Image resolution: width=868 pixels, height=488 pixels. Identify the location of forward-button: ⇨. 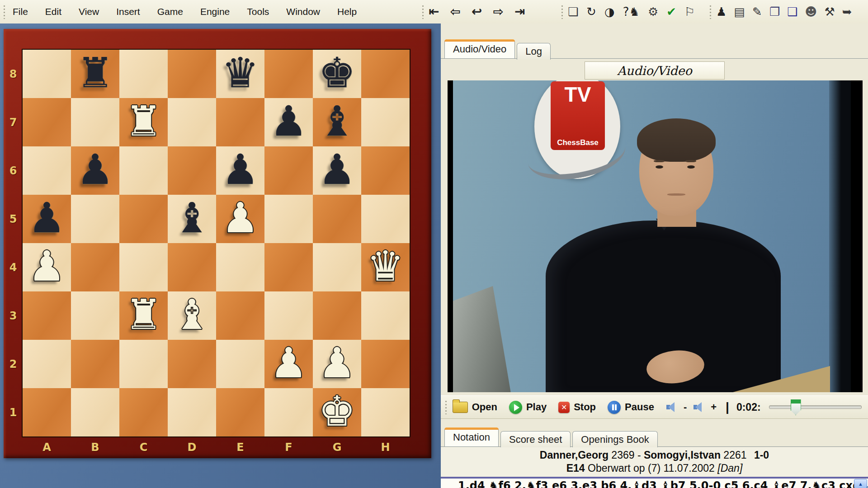
(498, 12).